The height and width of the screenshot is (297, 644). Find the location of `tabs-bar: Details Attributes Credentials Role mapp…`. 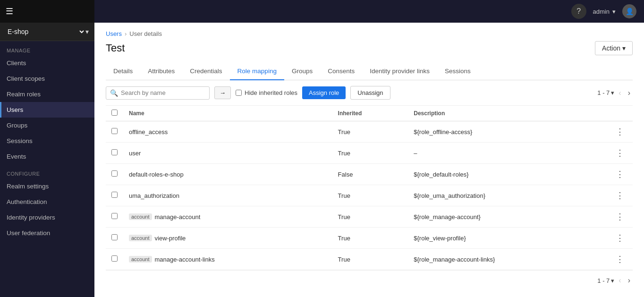

tabs-bar: Details Attributes Credentials Role mapp… is located at coordinates (369, 72).